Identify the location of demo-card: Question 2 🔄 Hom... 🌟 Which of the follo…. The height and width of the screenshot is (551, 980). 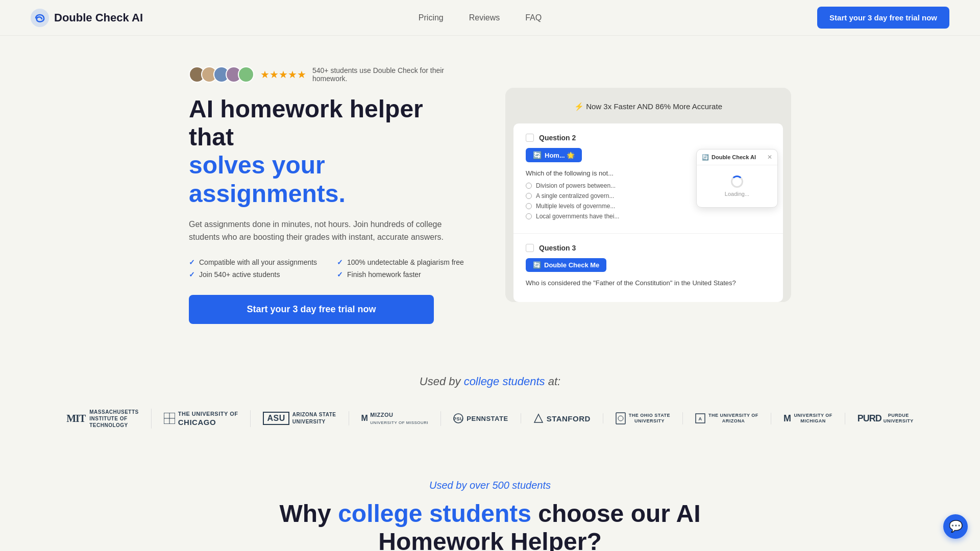
(648, 213).